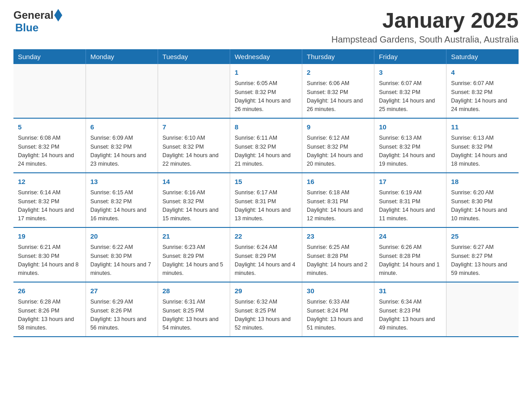 This screenshot has width=532, height=411. I want to click on day-info: Sunrise: 6:21 AM Sunset: 8:30 PM Dayligh…, so click(49, 261).